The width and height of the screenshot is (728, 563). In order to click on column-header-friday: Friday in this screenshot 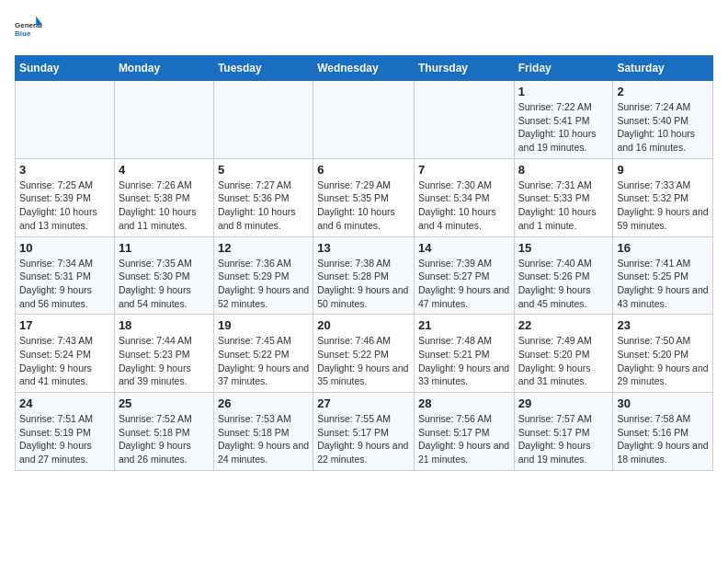, I will do `click(563, 68)`.